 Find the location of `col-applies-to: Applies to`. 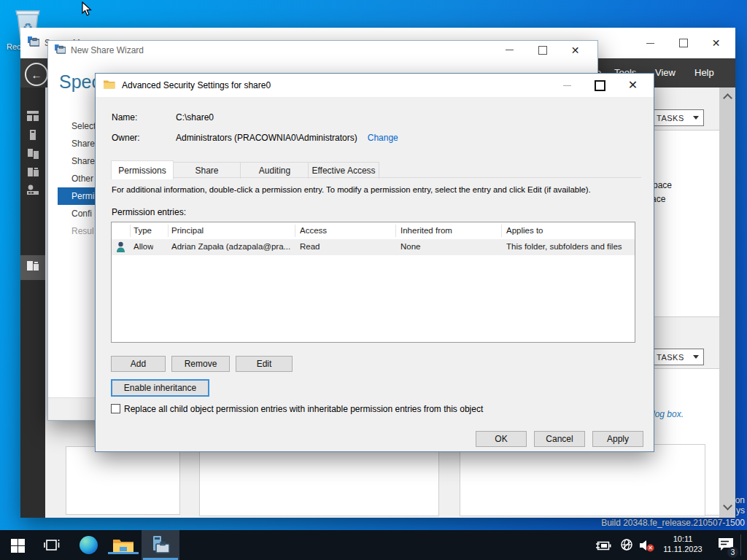

col-applies-to: Applies to is located at coordinates (525, 230).